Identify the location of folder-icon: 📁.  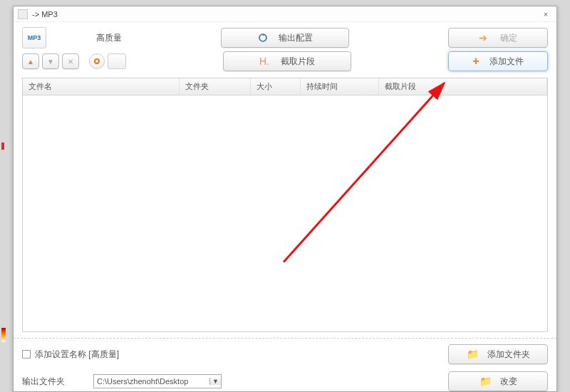
(486, 381).